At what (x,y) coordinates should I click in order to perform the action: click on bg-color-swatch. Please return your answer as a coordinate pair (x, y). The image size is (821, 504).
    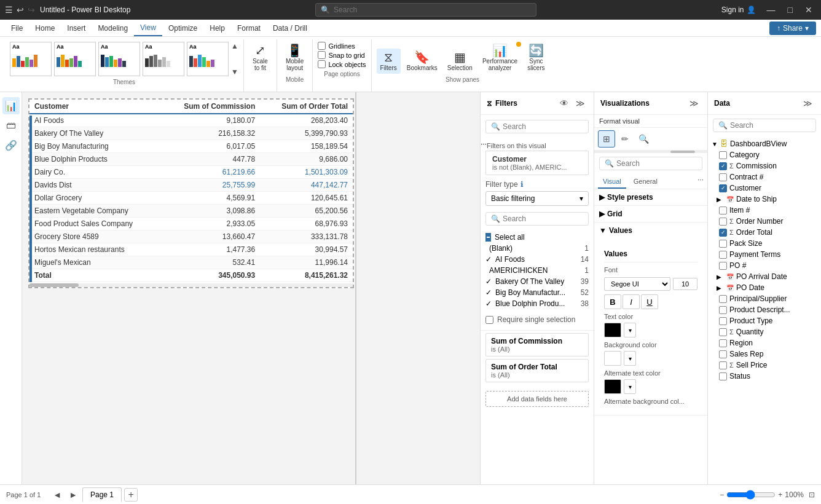
    Looking at the image, I should click on (613, 358).